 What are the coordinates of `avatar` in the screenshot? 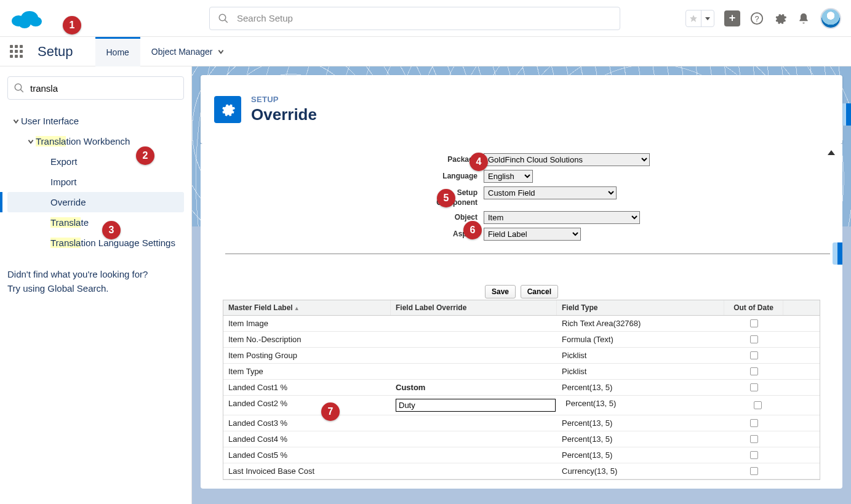 It's located at (831, 18).